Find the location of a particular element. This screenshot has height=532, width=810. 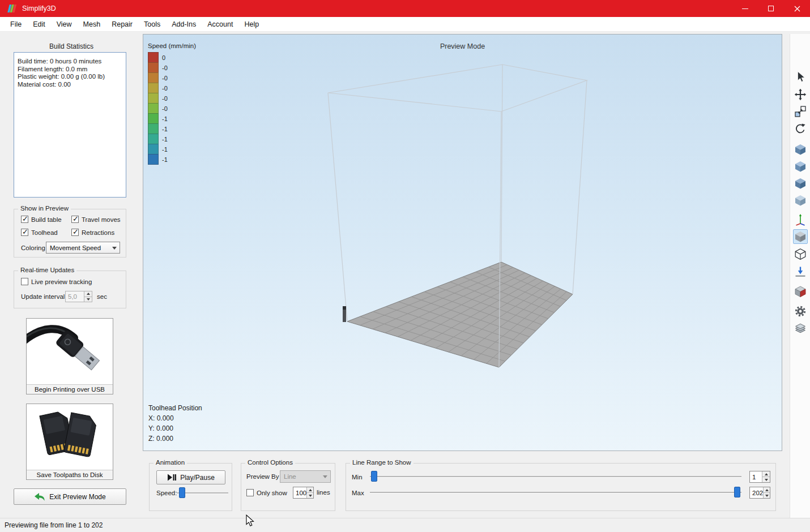

window-title: Simplify3D is located at coordinates (39, 8).